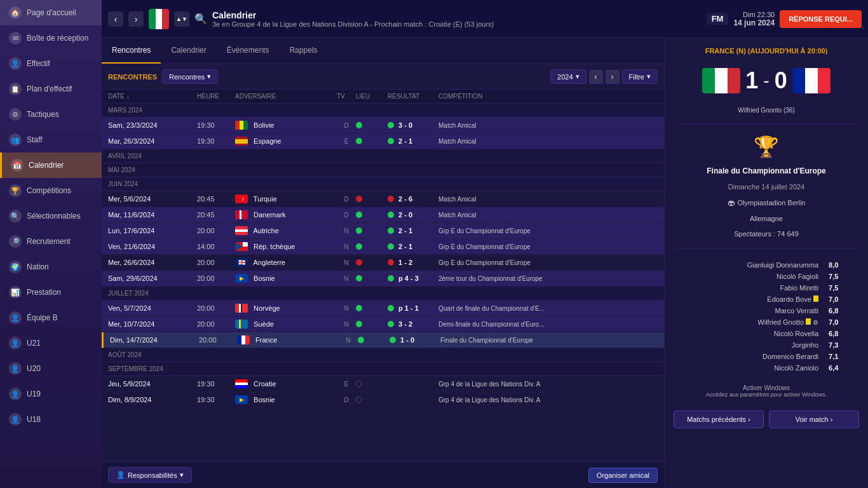 Image resolution: width=868 pixels, height=488 pixels. Describe the element at coordinates (51, 241) in the screenshot. I see `sidebar-item-recrutement: 🔎Recrutement` at that location.